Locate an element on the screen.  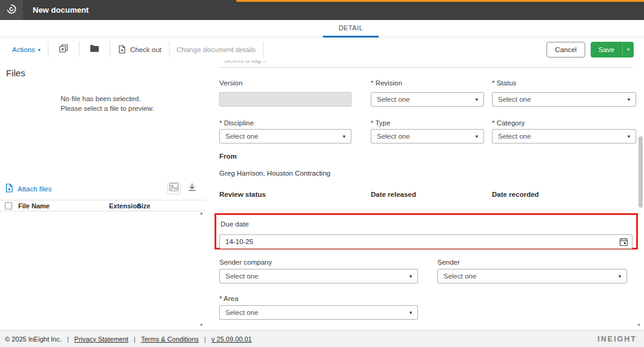
files-empty-message: No file has been selected. Please select… is located at coordinates (107, 104).